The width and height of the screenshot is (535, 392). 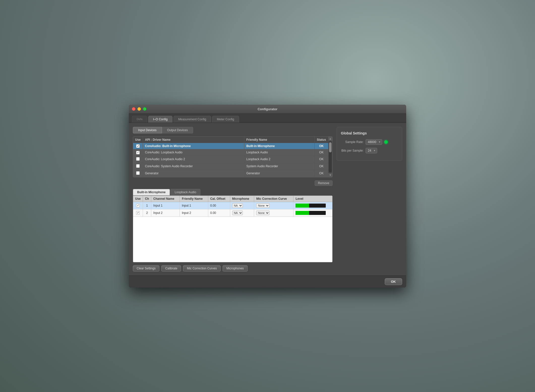 I want to click on device-api-1: CoreAudio: Loopback Audio, so click(x=194, y=153).